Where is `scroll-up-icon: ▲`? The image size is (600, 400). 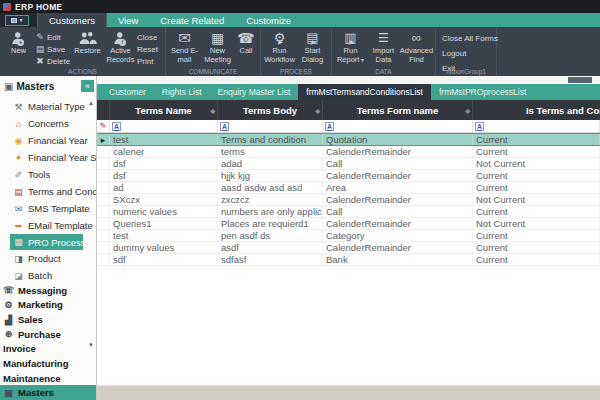 scroll-up-icon: ▲ is located at coordinates (91, 103).